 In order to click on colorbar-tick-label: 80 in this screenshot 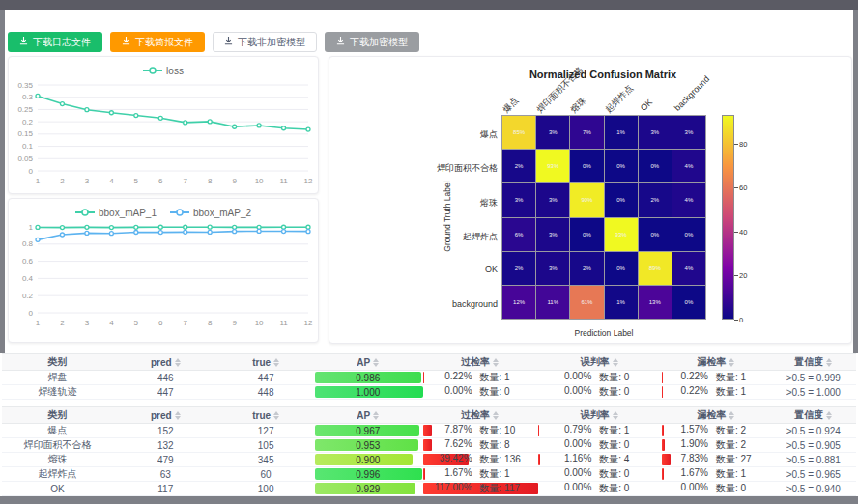, I will do `click(743, 145)`.